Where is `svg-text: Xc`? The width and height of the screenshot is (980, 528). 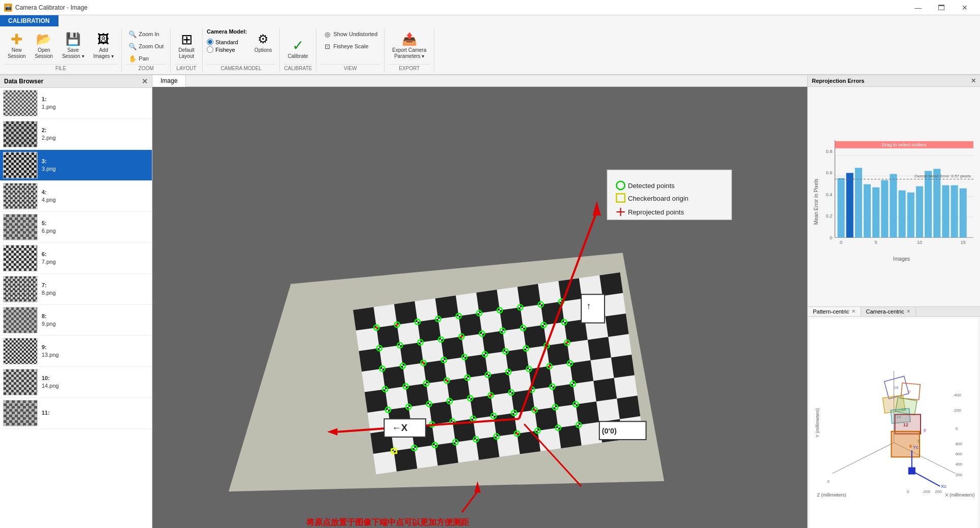 svg-text: Xc is located at coordinates (944, 486).